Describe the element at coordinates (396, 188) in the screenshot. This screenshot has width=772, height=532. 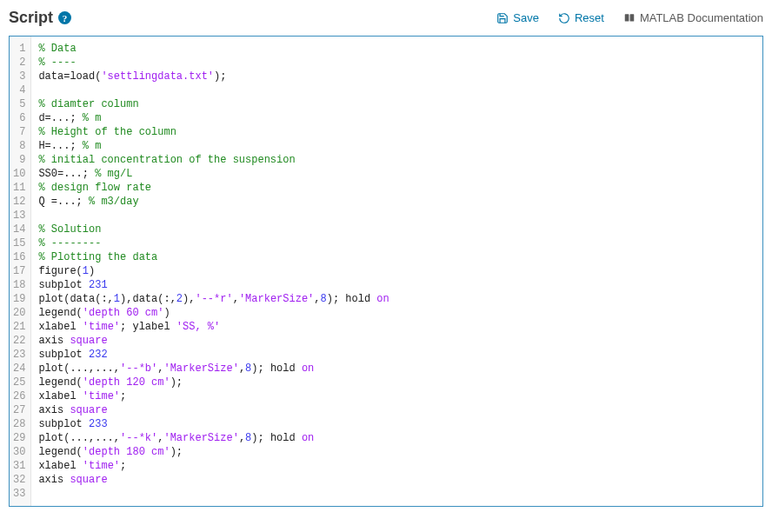
I see `code-line: % design flow rate` at that location.